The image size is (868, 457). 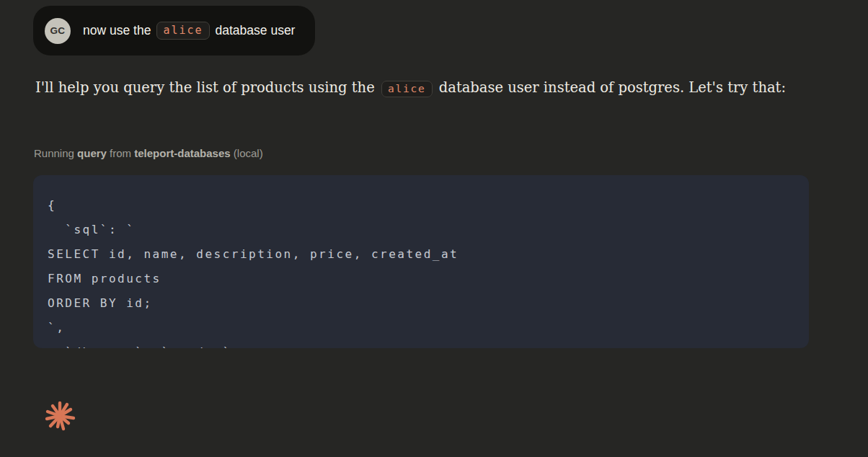 I want to click on code-line: `sql`: `, so click(x=420, y=230).